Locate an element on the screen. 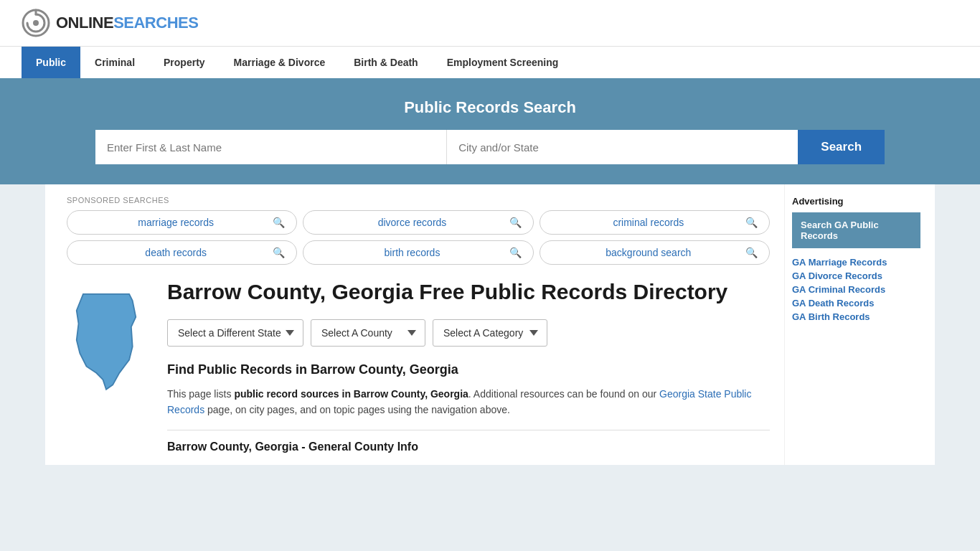  logo-icon is located at coordinates (36, 23).